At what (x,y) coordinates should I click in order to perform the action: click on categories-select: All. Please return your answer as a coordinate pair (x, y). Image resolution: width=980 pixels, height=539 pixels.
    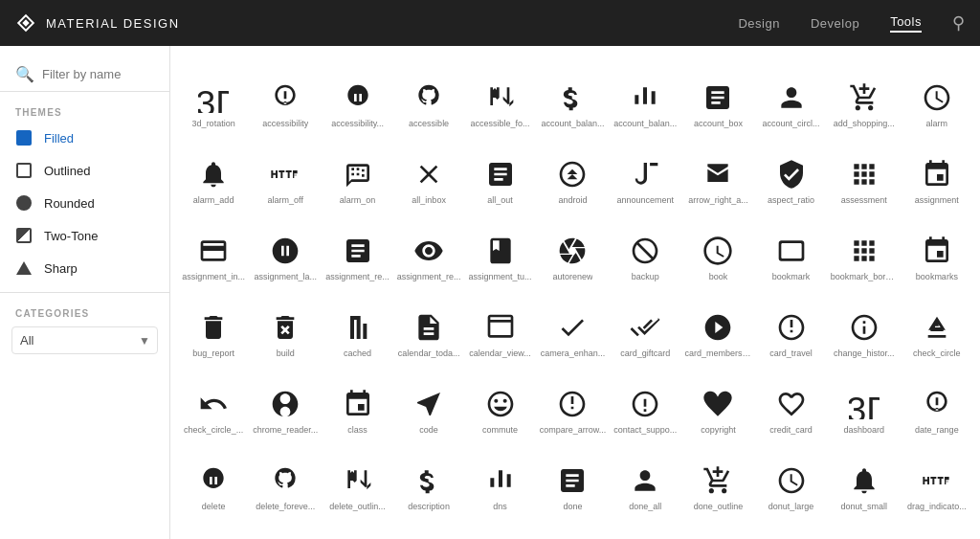
    Looking at the image, I should click on (84, 341).